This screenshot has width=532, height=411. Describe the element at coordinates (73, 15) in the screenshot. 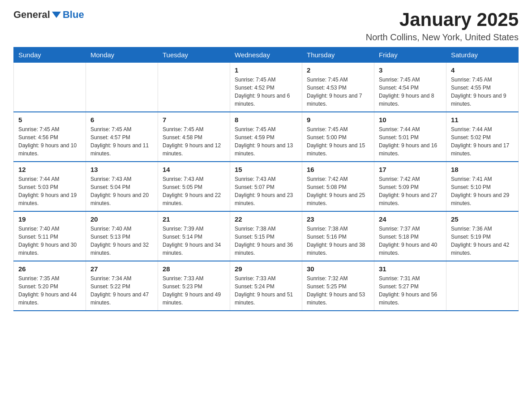

I see `logo-blue: Blue` at that location.